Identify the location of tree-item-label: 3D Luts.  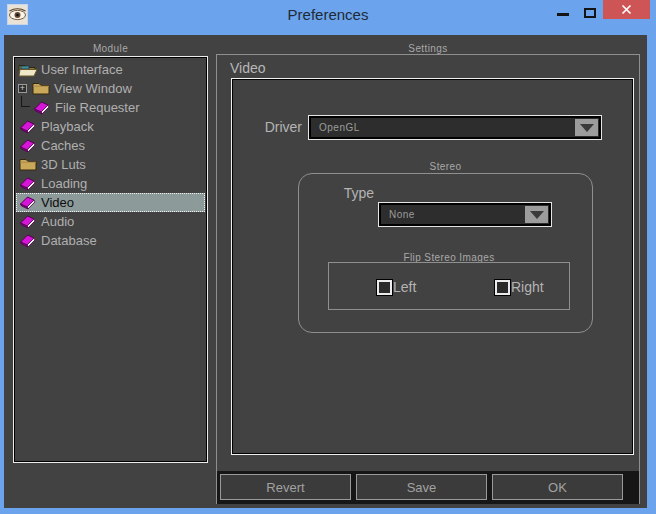
(64, 164).